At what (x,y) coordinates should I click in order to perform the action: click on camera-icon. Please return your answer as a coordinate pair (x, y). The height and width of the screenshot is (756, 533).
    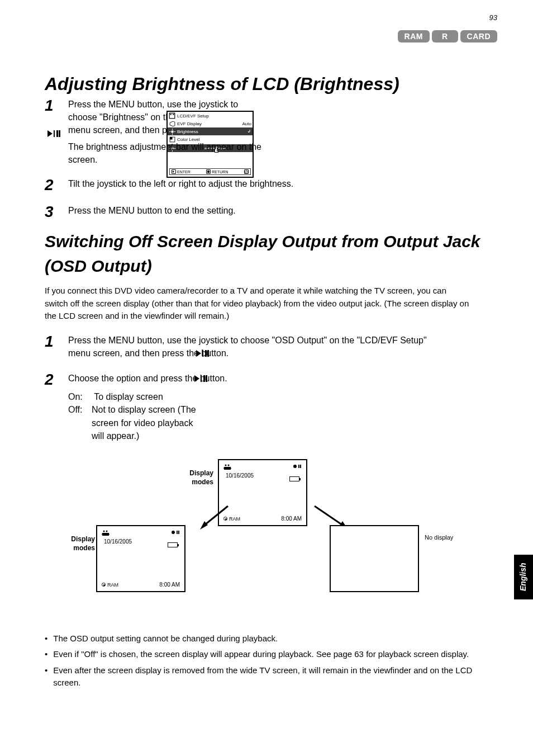
    Looking at the image, I should click on (108, 533).